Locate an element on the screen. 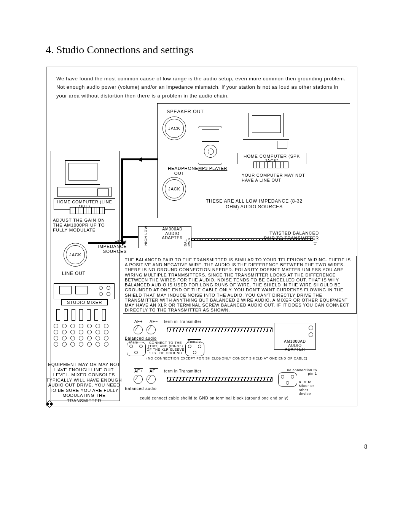 The image size is (411, 532). mp3-label: MP3 PLAYER is located at coordinates (213, 168).